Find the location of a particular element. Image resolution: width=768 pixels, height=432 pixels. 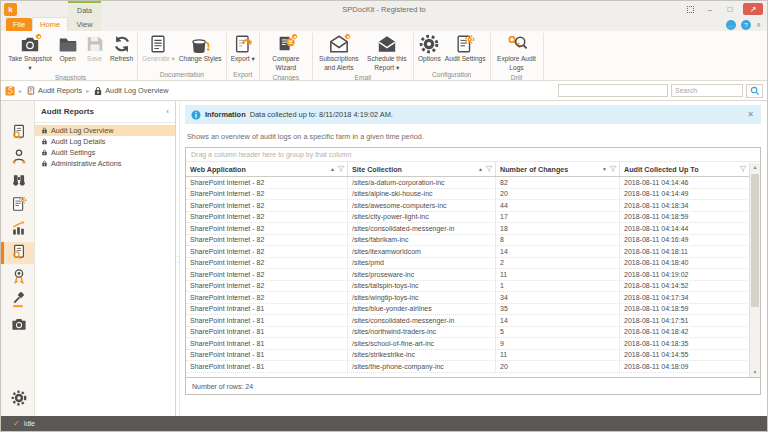

notification-badge is located at coordinates (38, 36).